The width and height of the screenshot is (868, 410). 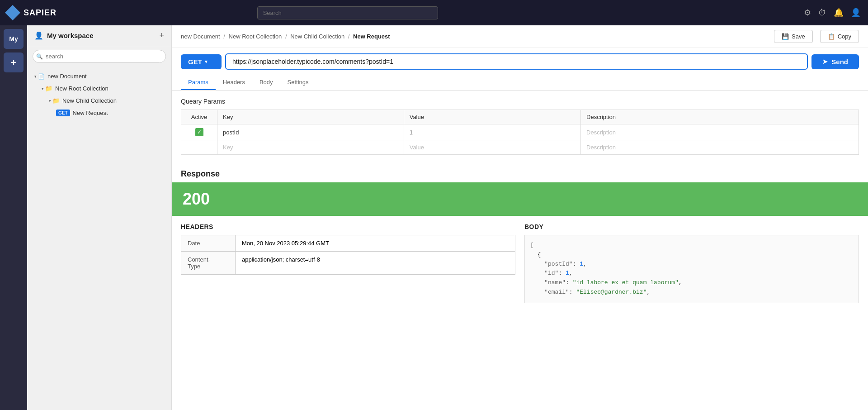 I want to click on params-section: Queary Params Active Key Value Descripti…, so click(x=520, y=126).